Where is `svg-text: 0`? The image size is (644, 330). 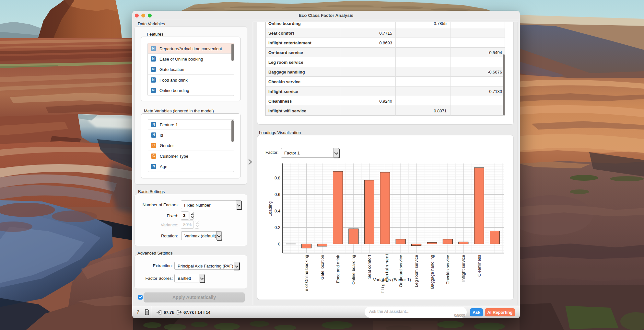
svg-text: 0 is located at coordinates (279, 244).